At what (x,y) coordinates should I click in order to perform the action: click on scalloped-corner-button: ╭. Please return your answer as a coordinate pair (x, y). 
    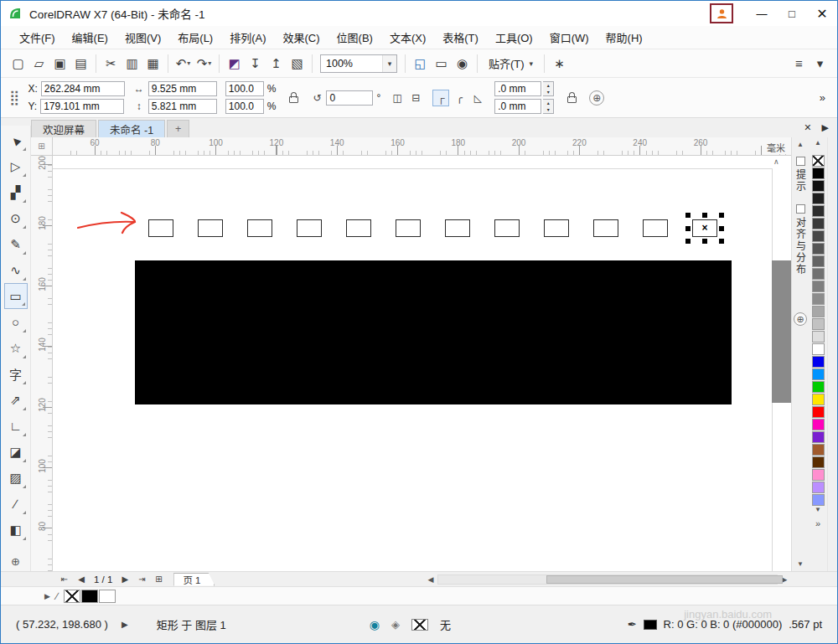
    Looking at the image, I should click on (459, 98).